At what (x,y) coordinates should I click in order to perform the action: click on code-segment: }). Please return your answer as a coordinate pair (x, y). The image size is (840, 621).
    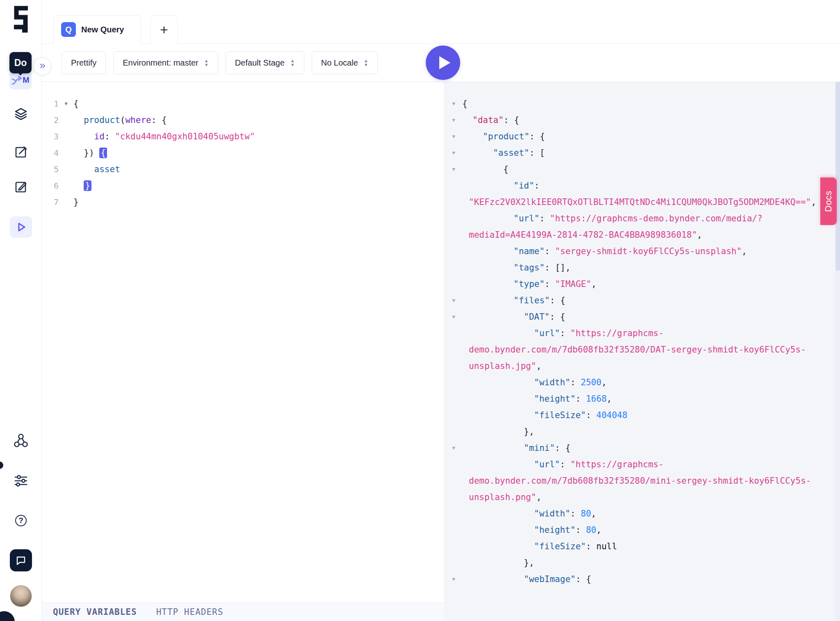
    Looking at the image, I should click on (86, 153).